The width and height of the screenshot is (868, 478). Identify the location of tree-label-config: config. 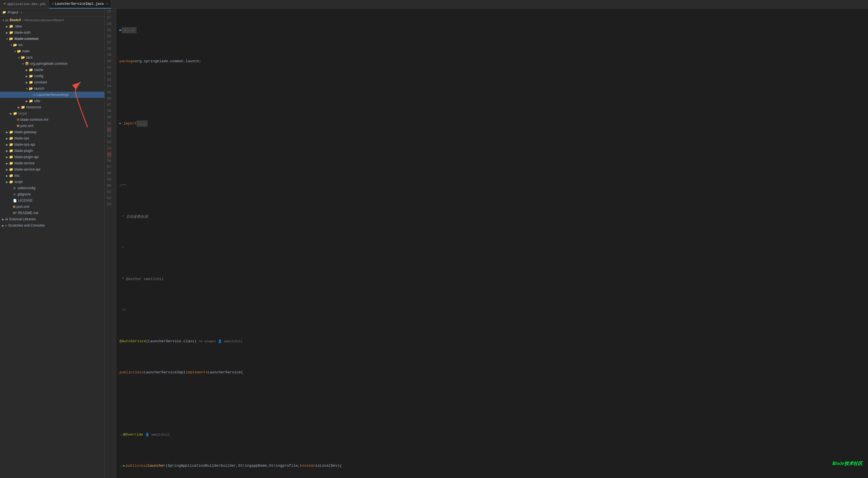
(39, 76).